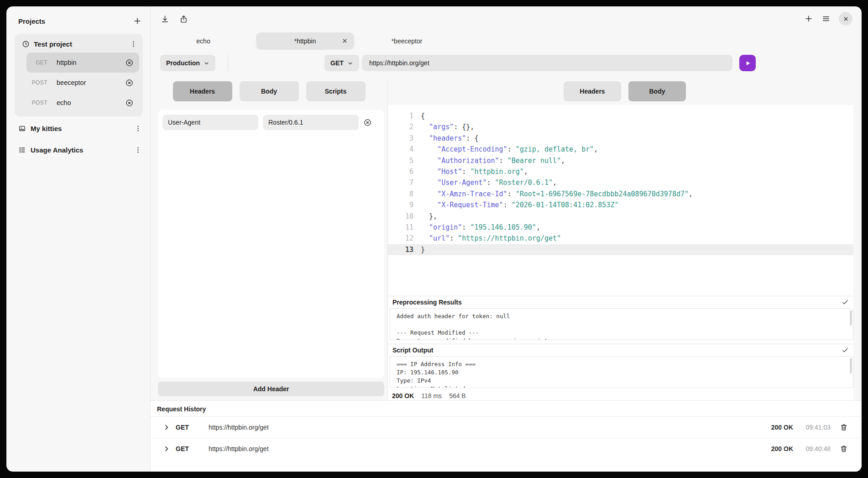 The height and width of the screenshot is (478, 868). Describe the element at coordinates (748, 63) in the screenshot. I see `send-request-button` at that location.